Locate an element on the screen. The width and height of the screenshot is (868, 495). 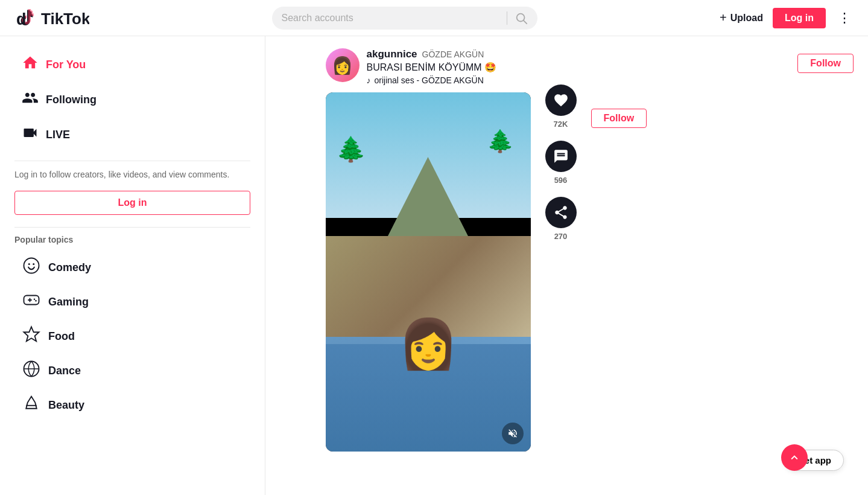
follow-button-fixed: Follow is located at coordinates (825, 63).